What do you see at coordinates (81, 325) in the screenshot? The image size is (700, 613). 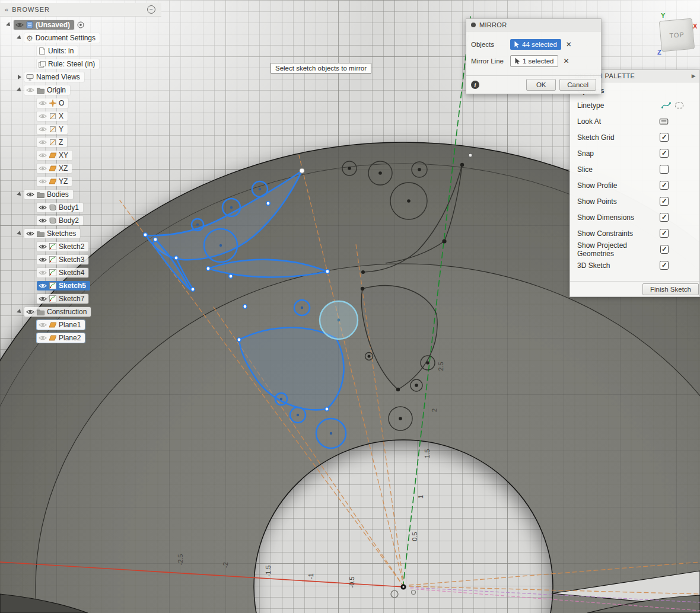 I see `tree-row-plane1: Plane1` at bounding box center [81, 325].